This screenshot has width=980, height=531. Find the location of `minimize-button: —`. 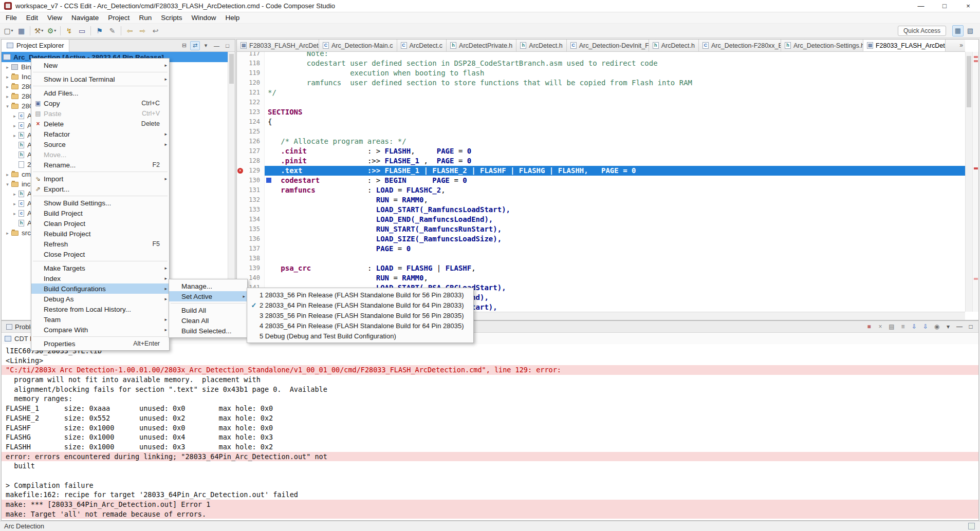

minimize-button: — is located at coordinates (921, 6).